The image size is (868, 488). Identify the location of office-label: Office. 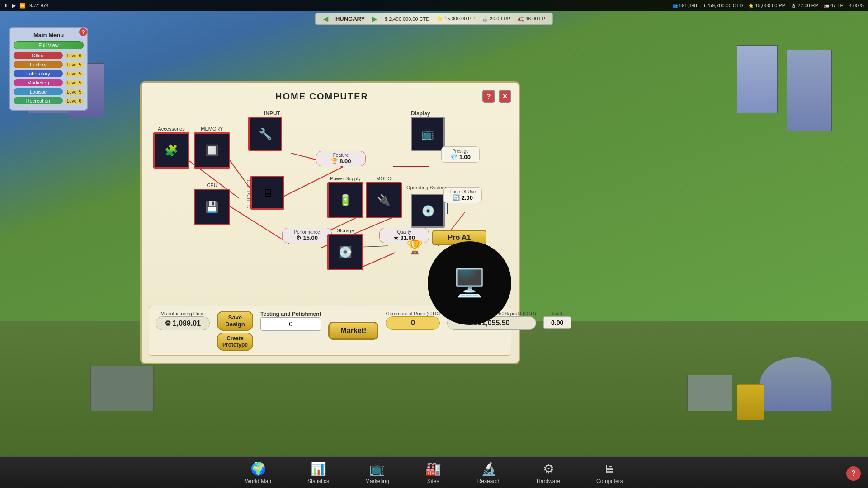
(38, 56).